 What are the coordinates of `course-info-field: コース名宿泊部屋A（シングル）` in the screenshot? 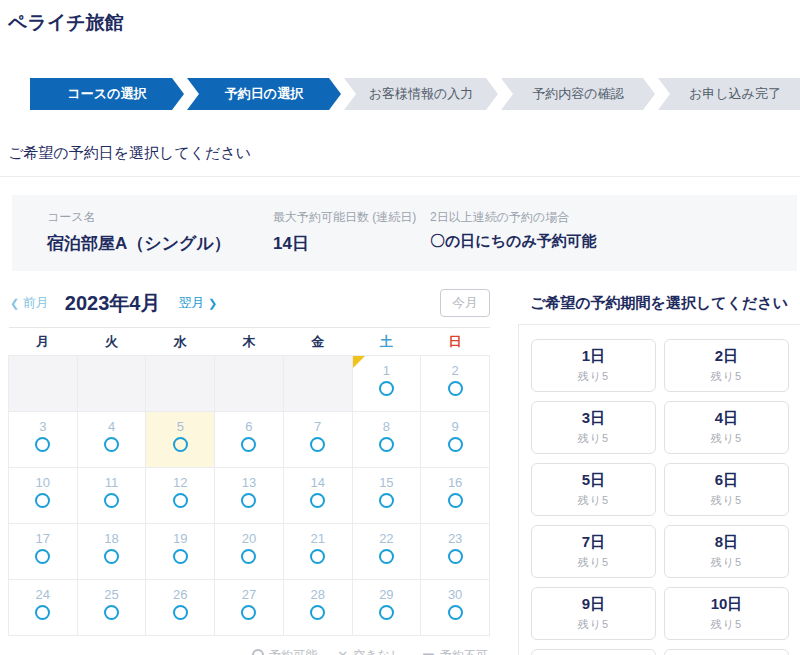 It's located at (160, 232).